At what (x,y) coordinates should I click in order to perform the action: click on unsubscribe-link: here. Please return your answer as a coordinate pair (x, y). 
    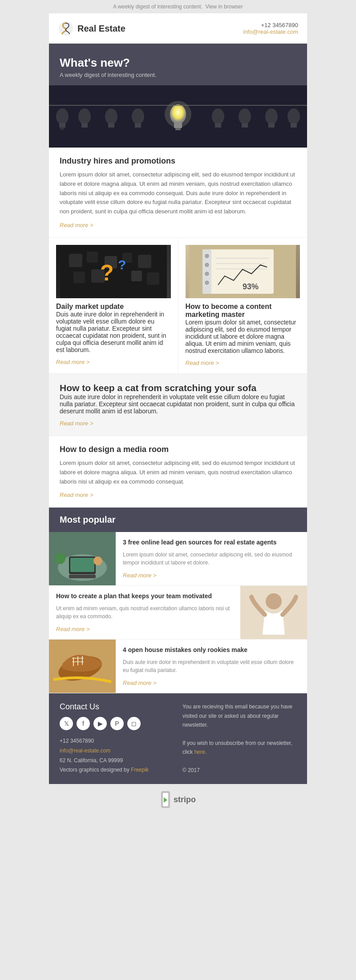
    Looking at the image, I should click on (200, 752).